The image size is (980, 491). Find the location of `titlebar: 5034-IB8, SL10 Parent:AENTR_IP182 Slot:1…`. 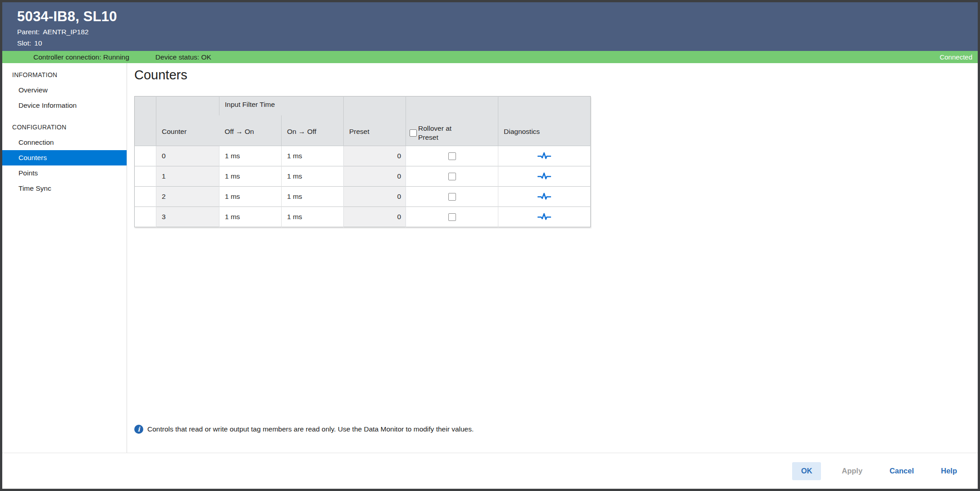

titlebar: 5034-IB8, SL10 Parent:AENTR_IP182 Slot:1… is located at coordinates (490, 27).